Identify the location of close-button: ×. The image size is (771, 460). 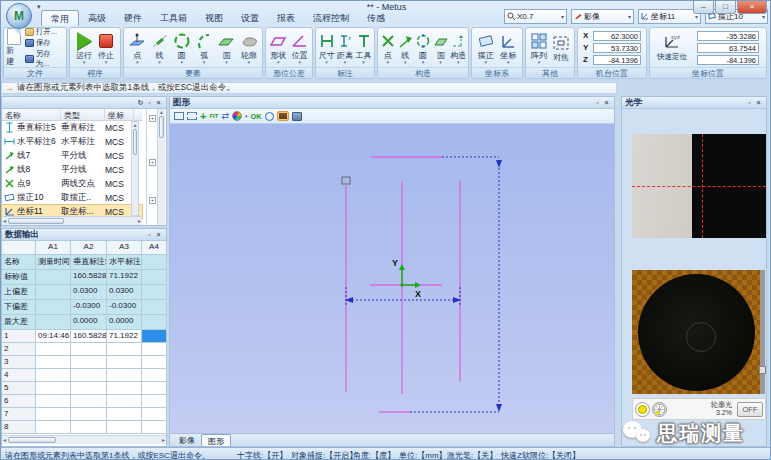
(752, 8).